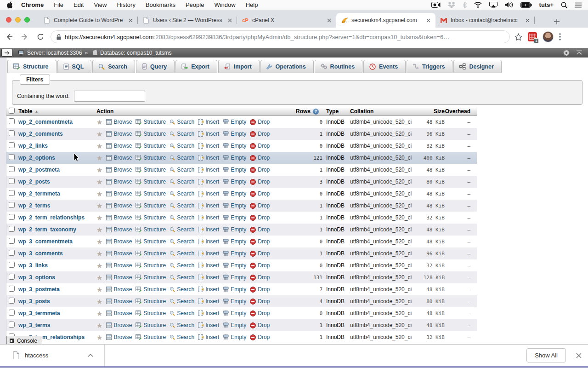 This screenshot has height=368, width=588. I want to click on extension-icon: 1, so click(532, 37).